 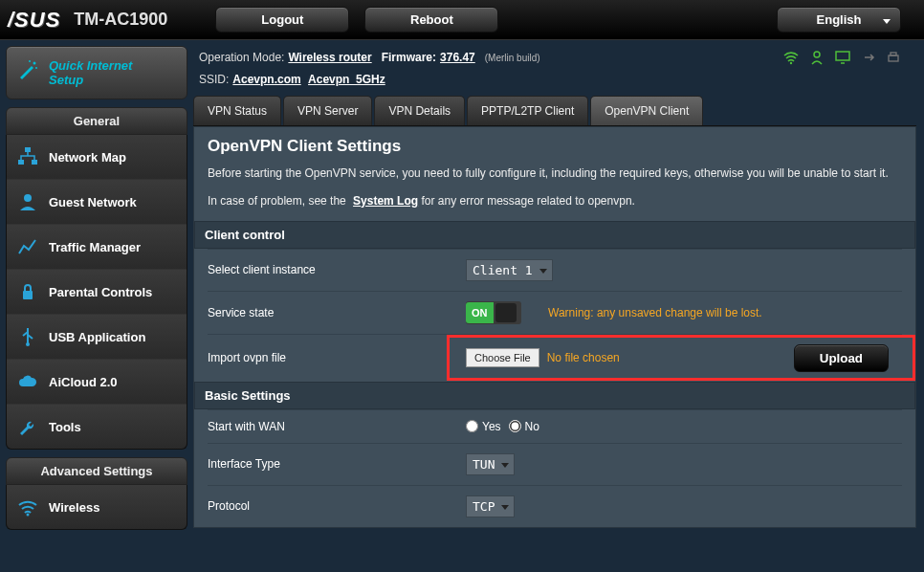 What do you see at coordinates (555, 146) in the screenshot?
I see `panel-title: OpenVPN Client Settings` at bounding box center [555, 146].